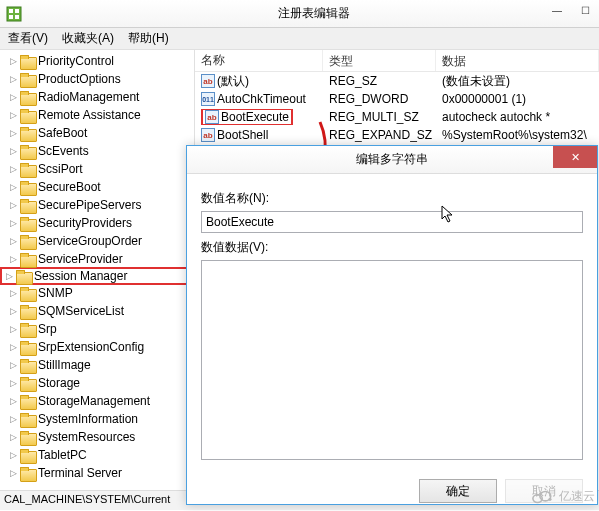  I want to click on value-data-label: 数值数据(V):, so click(392, 248).